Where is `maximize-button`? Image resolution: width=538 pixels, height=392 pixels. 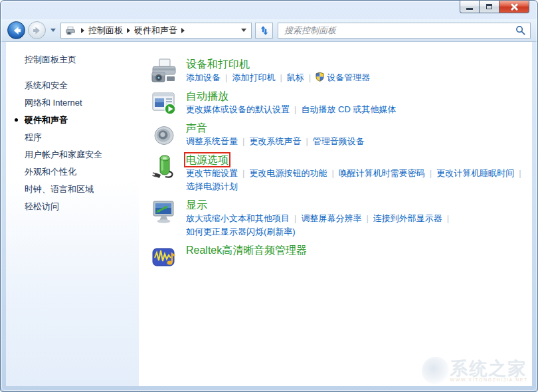
maximize-button is located at coordinates (489, 7).